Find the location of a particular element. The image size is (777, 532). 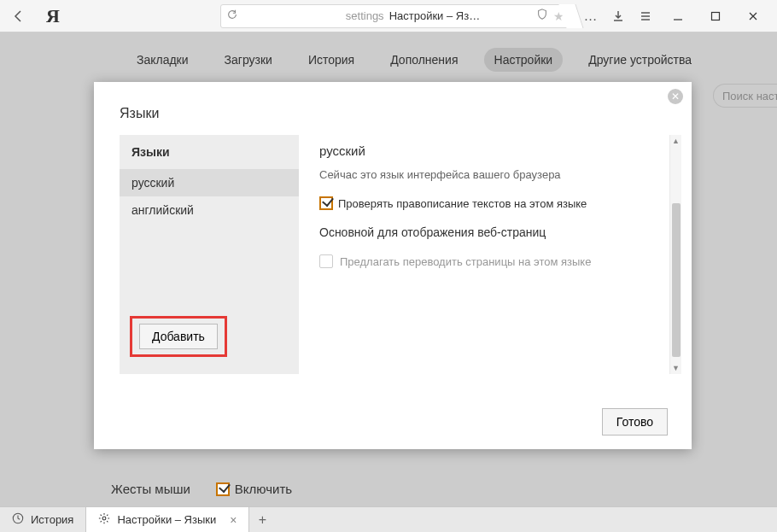

gestures-label: Жесты мыши is located at coordinates (150, 488).